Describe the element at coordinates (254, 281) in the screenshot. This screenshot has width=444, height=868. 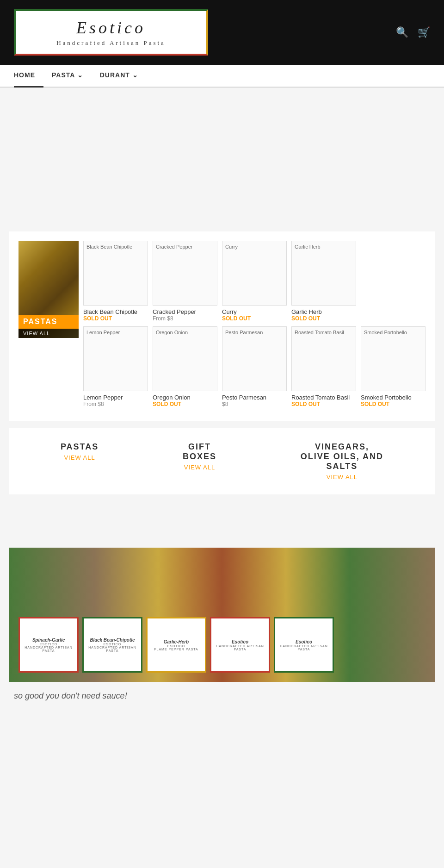
I see `product-curry: Curry Curry SOLD OUT` at that location.